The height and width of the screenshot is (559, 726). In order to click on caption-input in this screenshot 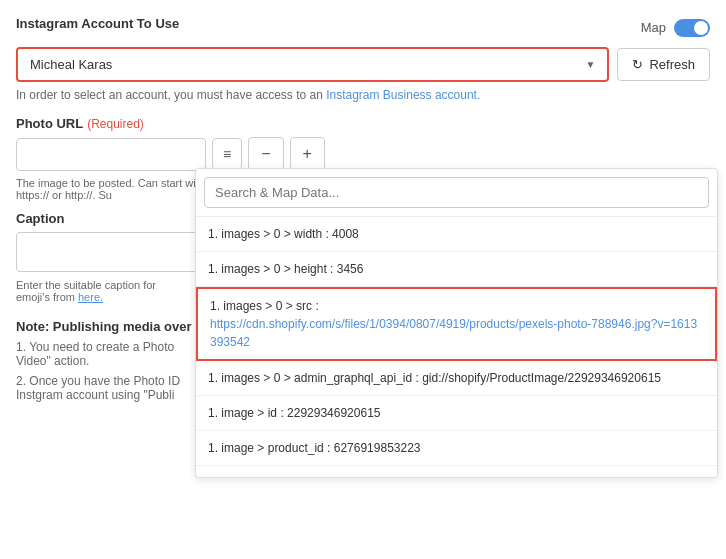, I will do `click(111, 252)`.